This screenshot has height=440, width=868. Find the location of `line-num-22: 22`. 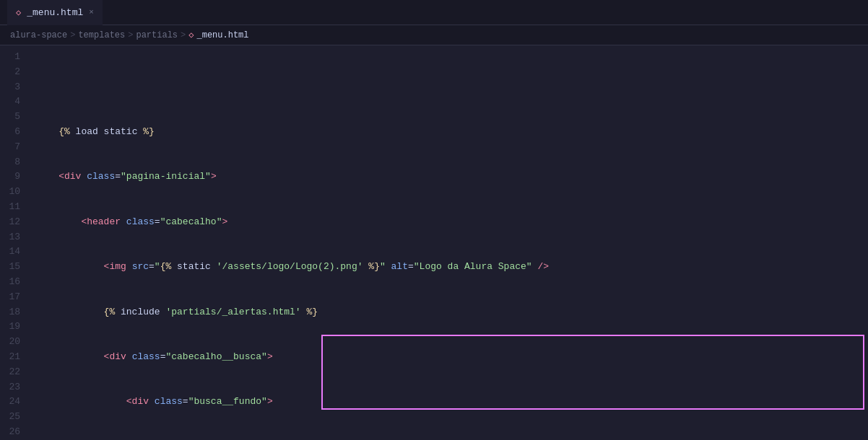

line-num-22: 22 is located at coordinates (13, 372).